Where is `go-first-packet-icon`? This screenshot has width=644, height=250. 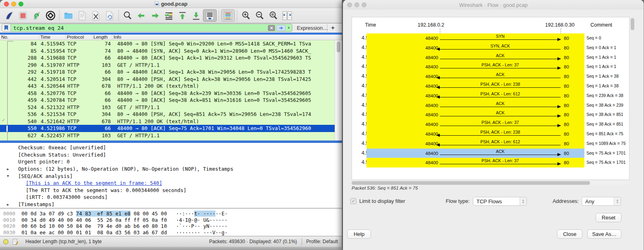 go-first-packet-icon is located at coordinates (182, 15).